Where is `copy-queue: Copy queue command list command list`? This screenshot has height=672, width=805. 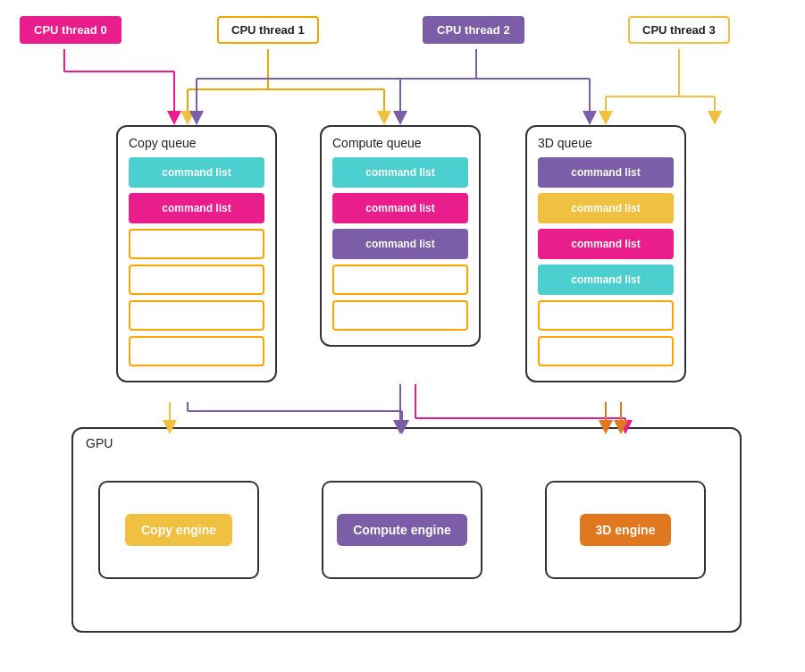
copy-queue: Copy queue command list command list is located at coordinates (197, 254).